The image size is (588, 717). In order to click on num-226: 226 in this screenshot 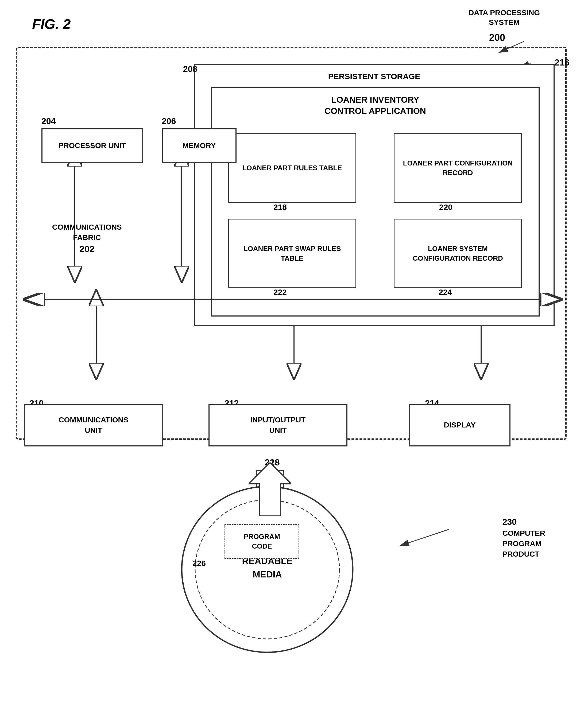, I will do `click(199, 563)`.